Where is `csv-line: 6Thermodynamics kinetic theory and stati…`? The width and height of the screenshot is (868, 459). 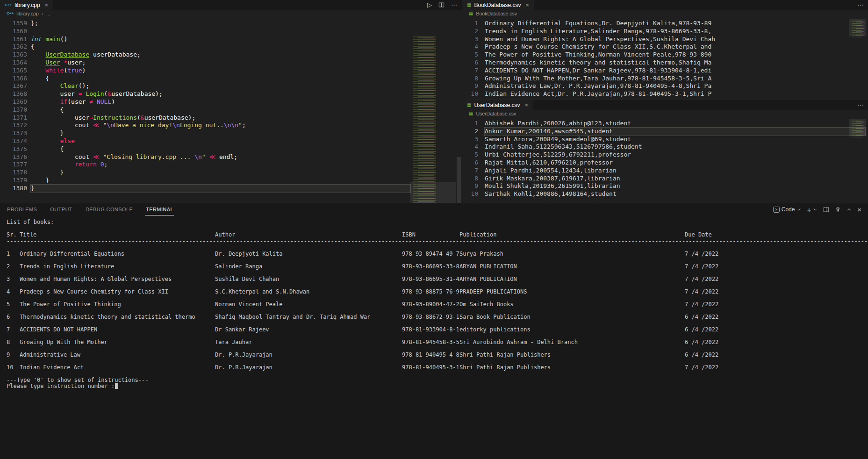 csv-line: 6Thermodynamics kinetic theory and stati… is located at coordinates (664, 63).